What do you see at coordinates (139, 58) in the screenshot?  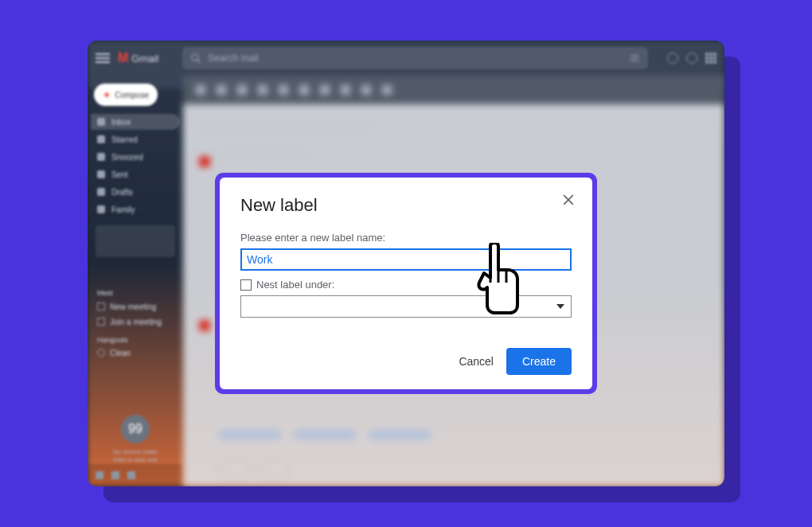 I see `gmail-logo: M Gmail` at bounding box center [139, 58].